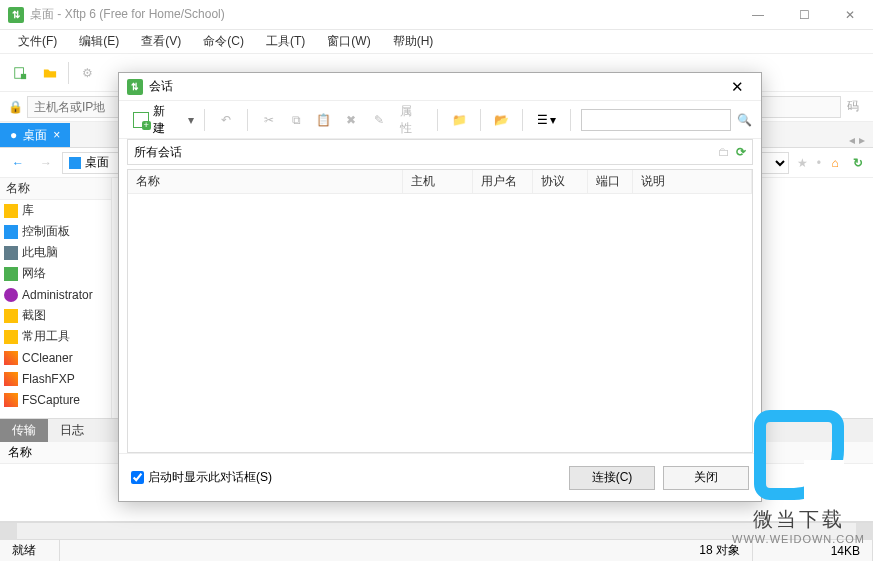 The height and width of the screenshot is (569, 873). I want to click on open-folder-icon, so click(50, 73).